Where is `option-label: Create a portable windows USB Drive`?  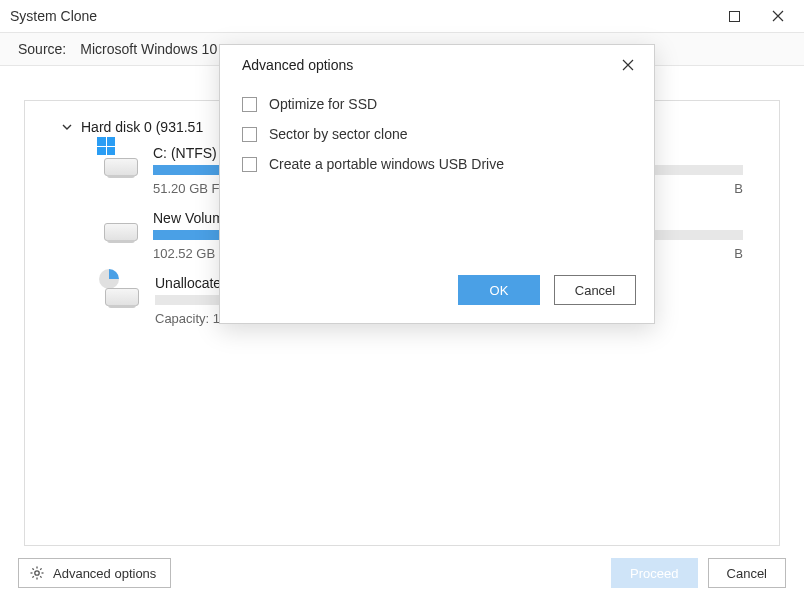 option-label: Create a portable windows USB Drive is located at coordinates (386, 164).